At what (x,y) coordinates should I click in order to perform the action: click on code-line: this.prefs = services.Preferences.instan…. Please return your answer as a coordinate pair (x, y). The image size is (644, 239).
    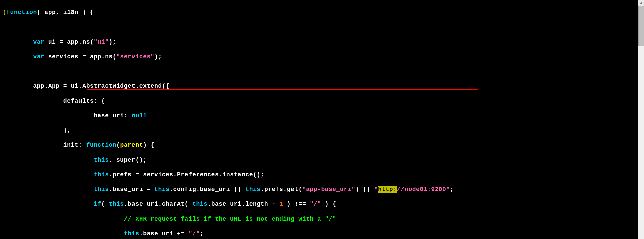
    Looking at the image, I should click on (322, 175).